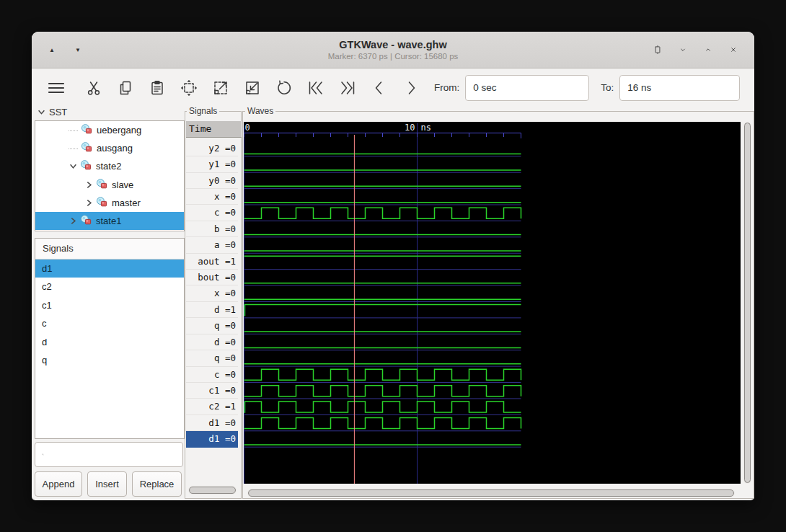 The image size is (786, 532). What do you see at coordinates (752, 88) in the screenshot?
I see `reload-icon` at bounding box center [752, 88].